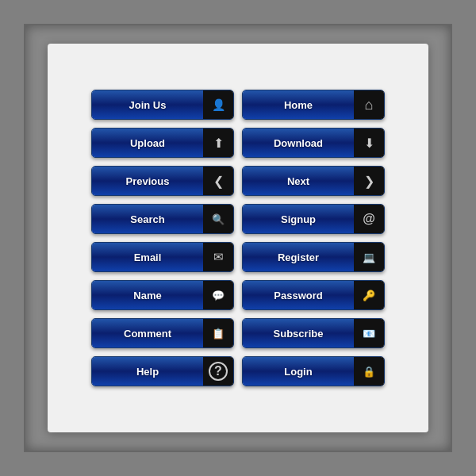  I want to click on icon-icon-download, so click(370, 143).